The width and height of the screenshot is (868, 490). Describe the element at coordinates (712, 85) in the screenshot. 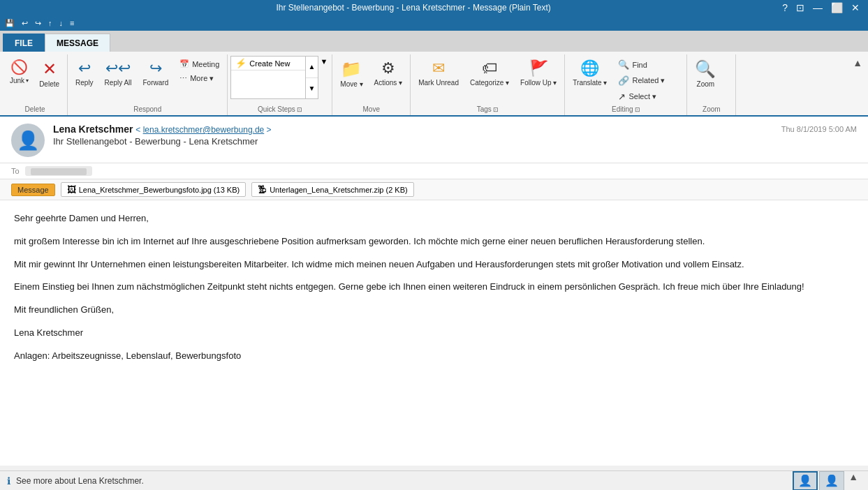

I see `ribbon-group-zoom: 🔍 Zoom Zoom` at that location.